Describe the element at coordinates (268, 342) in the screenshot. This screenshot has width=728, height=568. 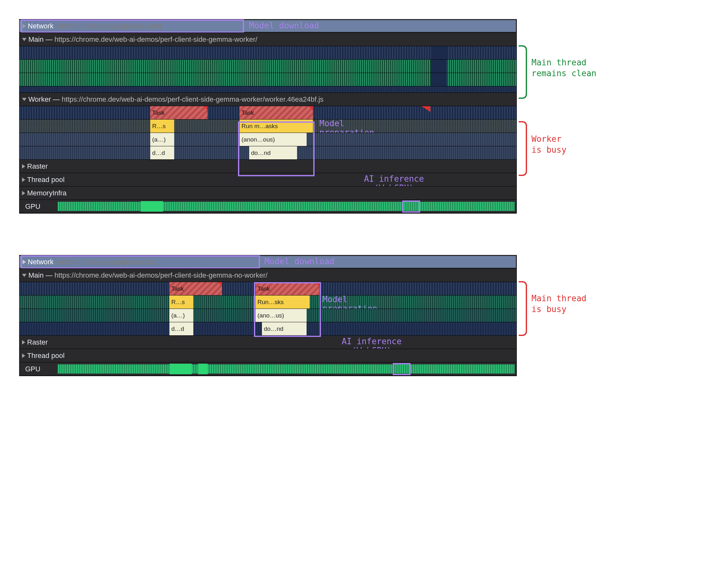
I see `raster-header: Raster AI inference (WebGPU)` at that location.